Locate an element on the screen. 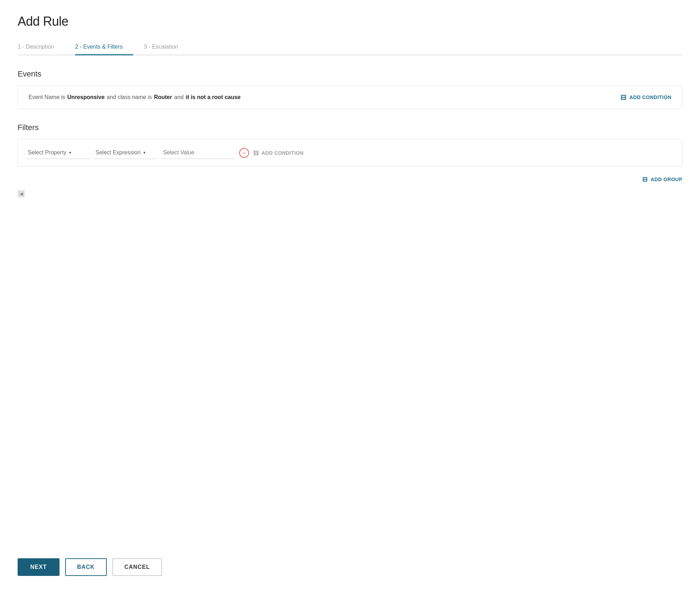 The height and width of the screenshot is (590, 700). filters-add-condition-button: ⊟ ADD CONDITION is located at coordinates (278, 153).